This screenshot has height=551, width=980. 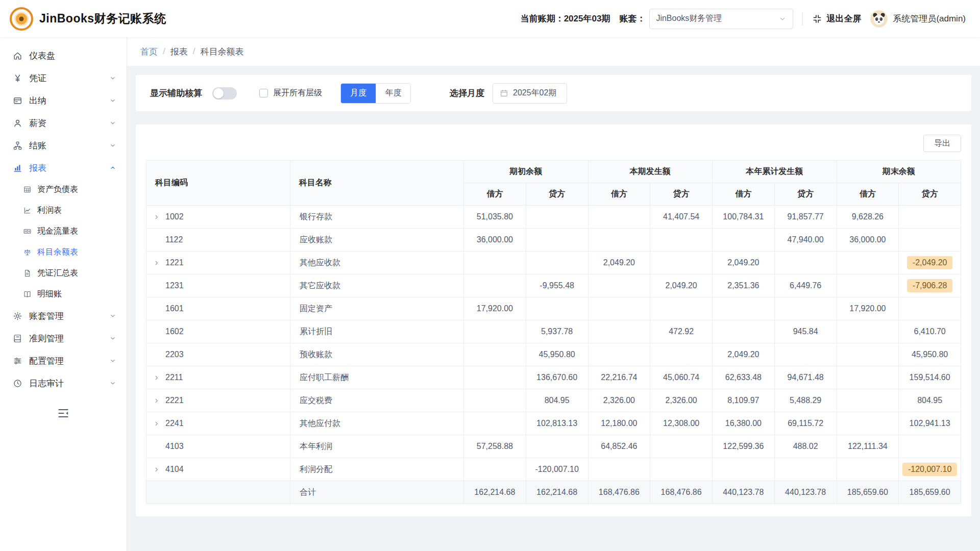 I want to click on amount-cell: 16,380.00, so click(x=744, y=423).